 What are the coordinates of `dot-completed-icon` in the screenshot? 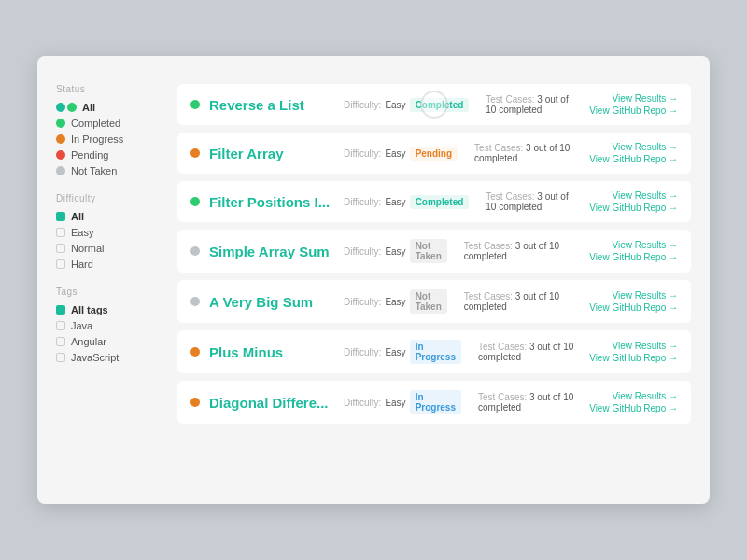 It's located at (61, 123).